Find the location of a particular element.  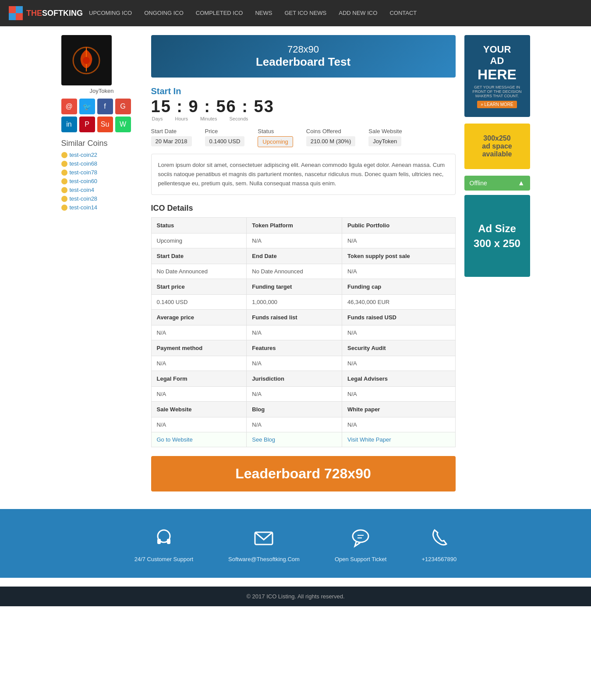

table-header-cell: Blog is located at coordinates (294, 410).